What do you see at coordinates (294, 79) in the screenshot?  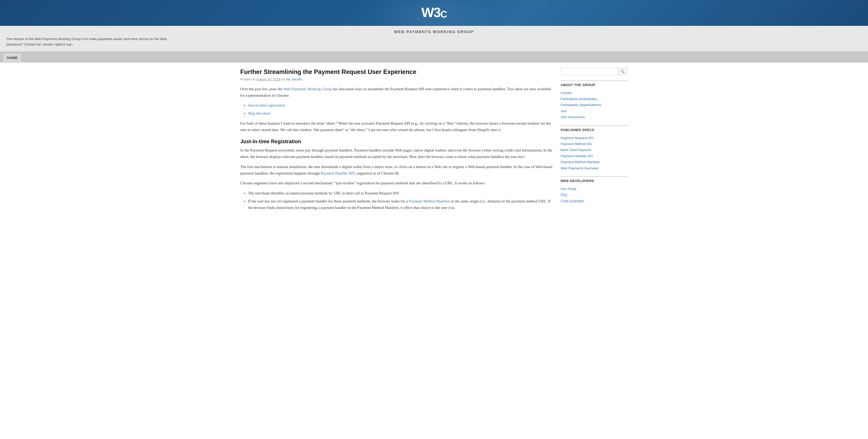 I see `author-link: Ian Jacobs` at bounding box center [294, 79].